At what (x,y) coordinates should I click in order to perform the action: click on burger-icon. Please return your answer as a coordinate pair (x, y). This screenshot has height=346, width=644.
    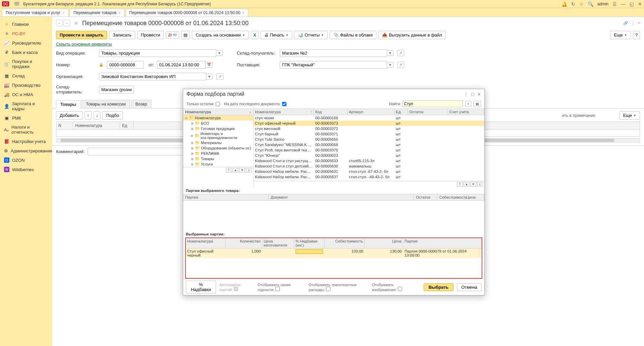
    Looking at the image, I should click on (17, 4).